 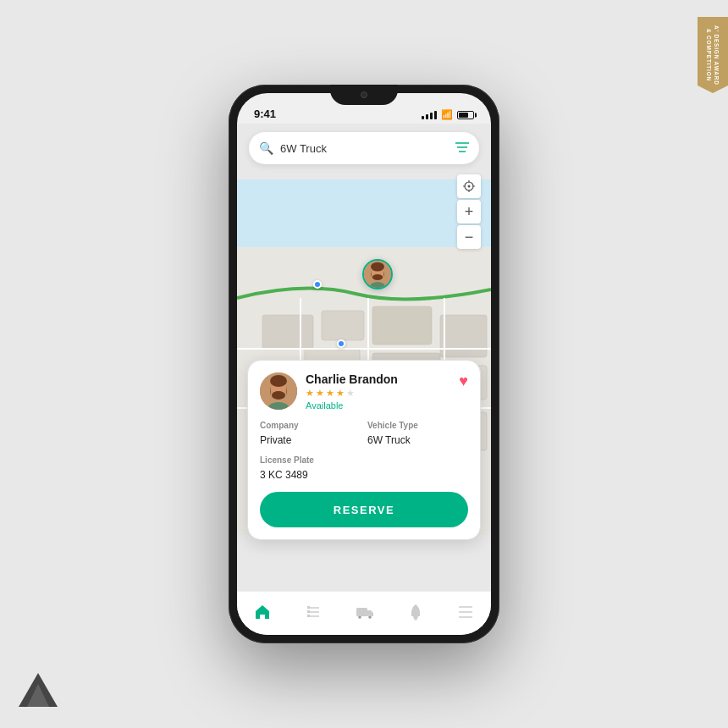 I want to click on zoom-out-button: −, so click(x=469, y=237).